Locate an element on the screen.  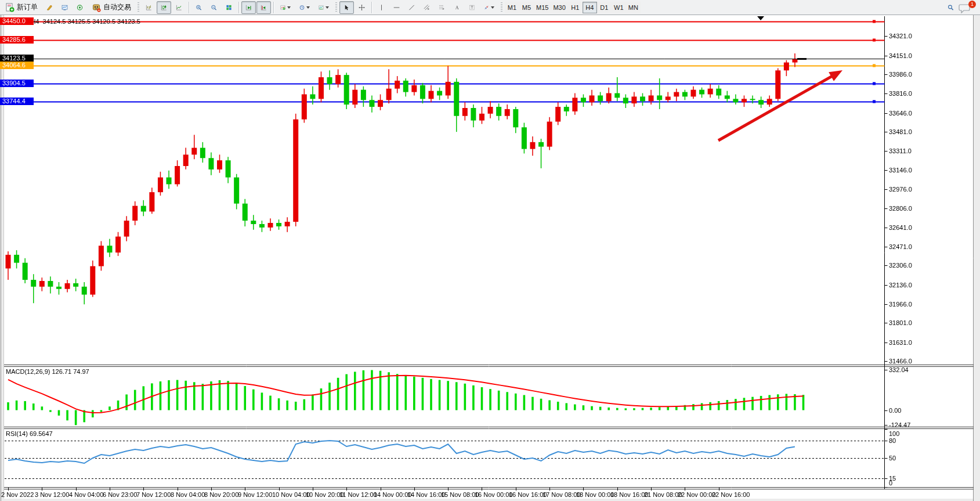
auto-scroll-button is located at coordinates (248, 8).